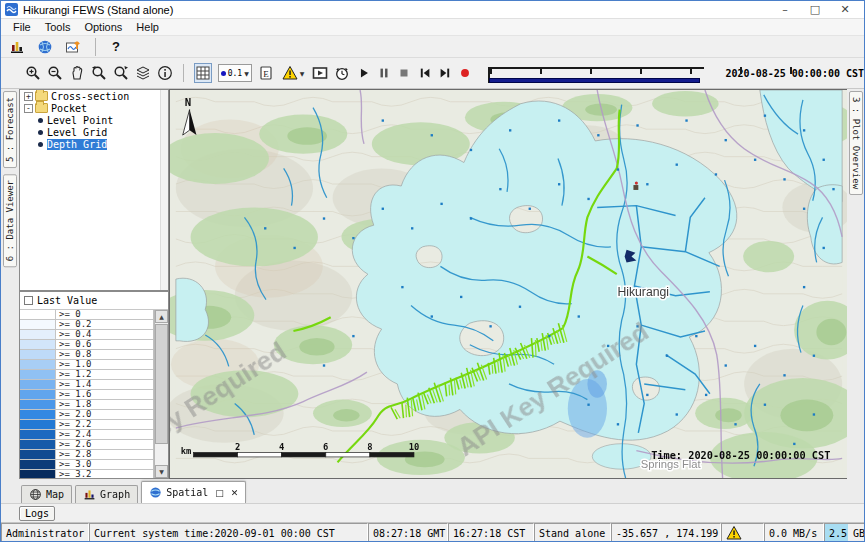  I want to click on label-tool-icon: E, so click(266, 73).